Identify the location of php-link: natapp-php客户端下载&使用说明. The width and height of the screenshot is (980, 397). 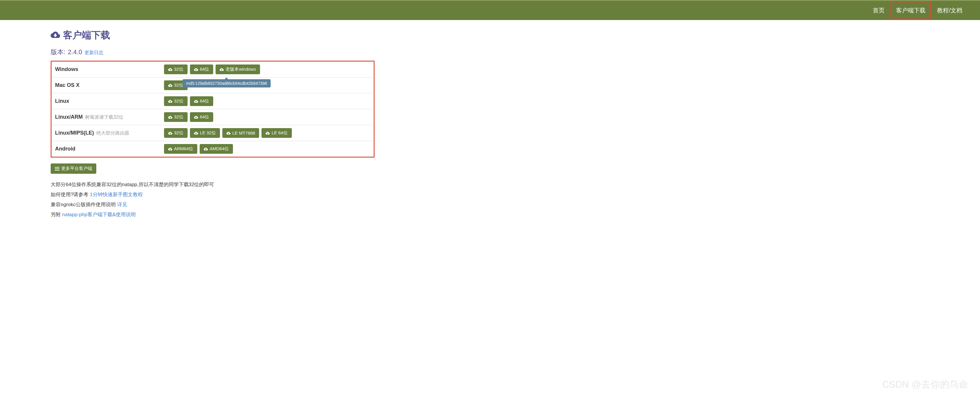
(99, 215).